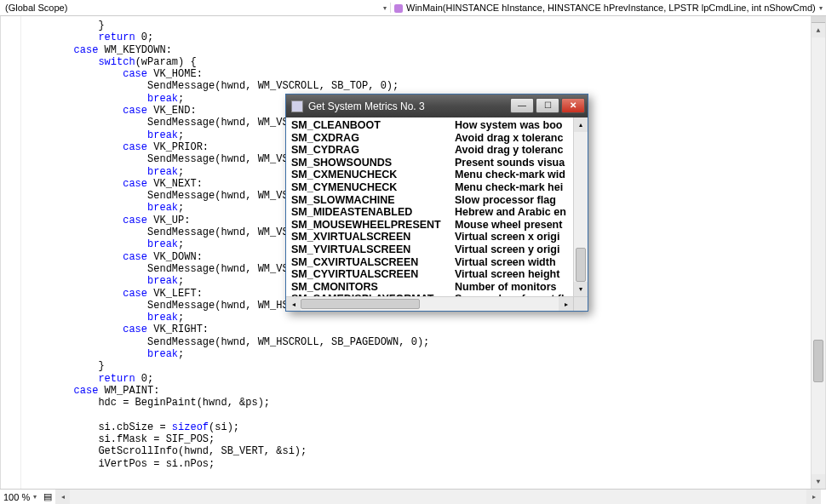  What do you see at coordinates (514, 225) in the screenshot?
I see `metric-desc: Mouse wheel present` at bounding box center [514, 225].